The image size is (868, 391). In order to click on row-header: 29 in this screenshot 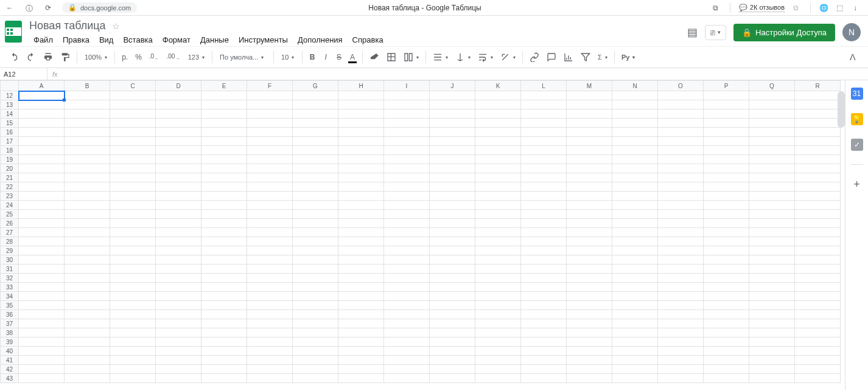, I will do `click(10, 251)`.